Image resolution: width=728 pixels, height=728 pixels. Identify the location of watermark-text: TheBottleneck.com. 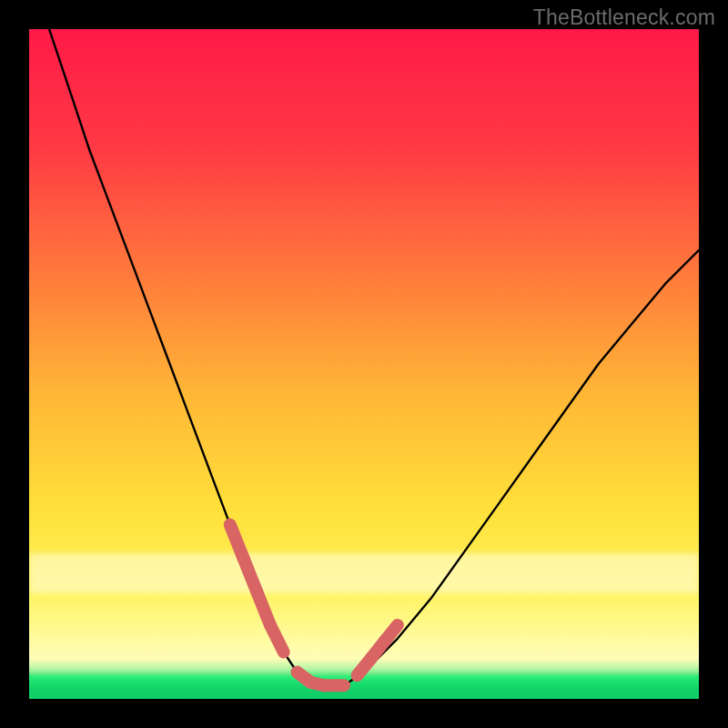
(624, 18).